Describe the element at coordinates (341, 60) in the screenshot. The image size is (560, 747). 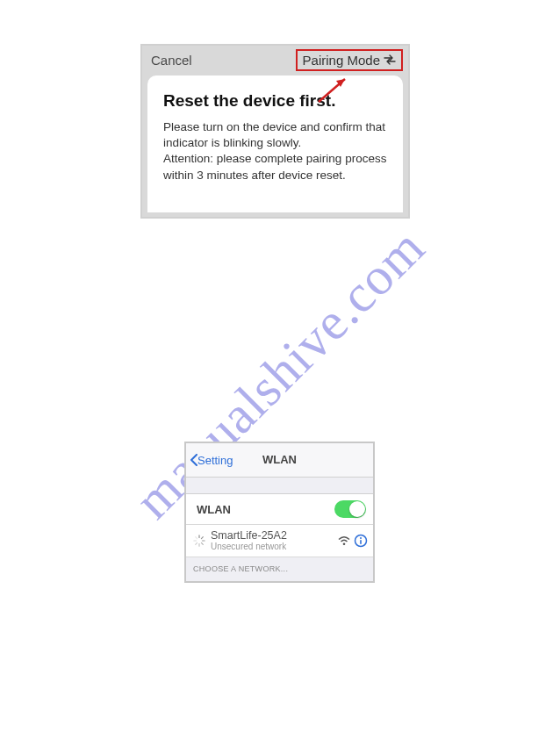
I see `pairing-mode-label: Pairing Mode` at that location.